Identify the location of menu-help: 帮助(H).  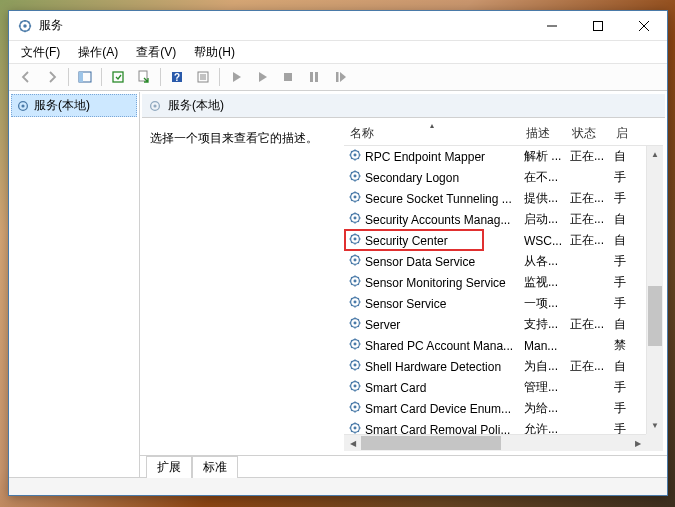
(214, 52).